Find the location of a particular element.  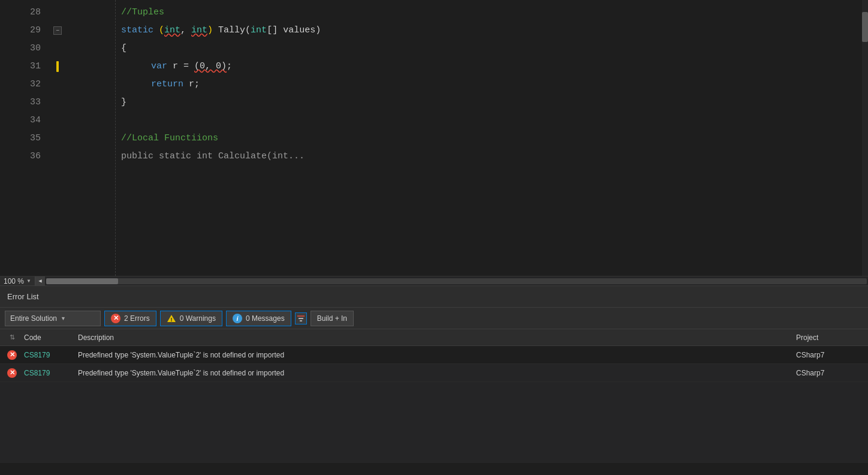

sort-icon-icon: ⇅ is located at coordinates (12, 337).